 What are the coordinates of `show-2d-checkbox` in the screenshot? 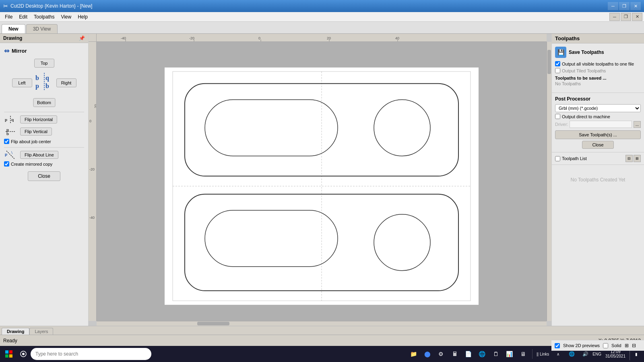 It's located at (557, 346).